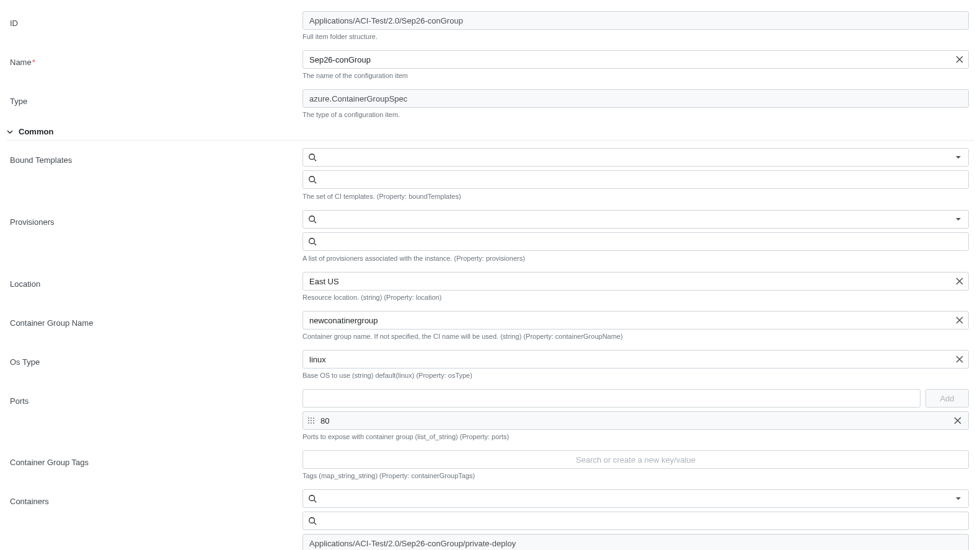  I want to click on field-container-group-tags: Container Group Tags Tags (map_string_st…, so click(490, 465).